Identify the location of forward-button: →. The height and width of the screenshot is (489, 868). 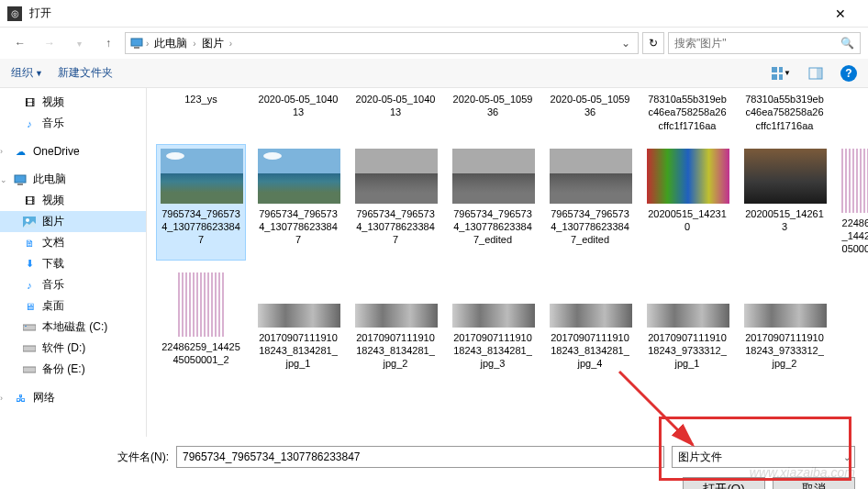
(50, 43).